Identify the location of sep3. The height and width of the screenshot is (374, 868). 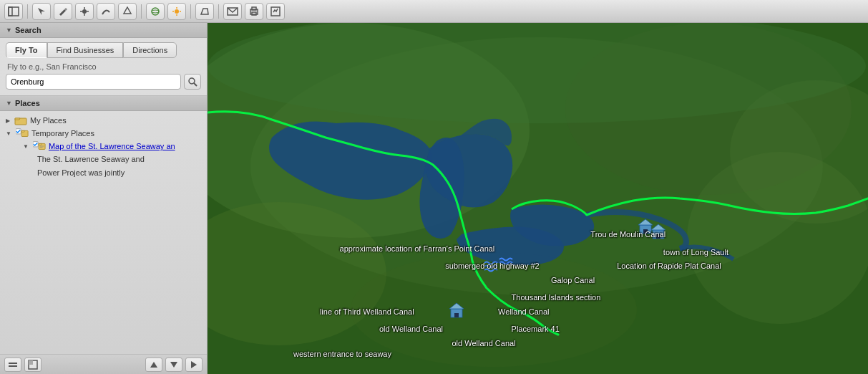
(190, 11).